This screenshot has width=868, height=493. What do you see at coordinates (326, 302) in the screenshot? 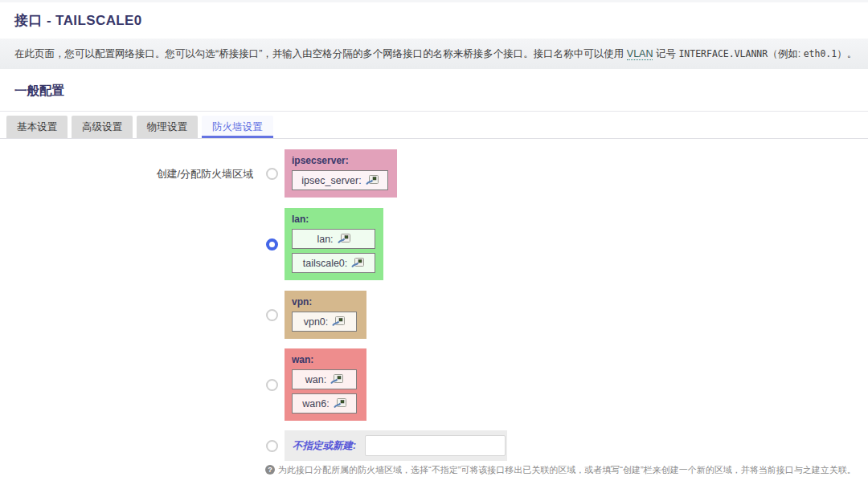
I see `zone-title: vpn:` at bounding box center [326, 302].